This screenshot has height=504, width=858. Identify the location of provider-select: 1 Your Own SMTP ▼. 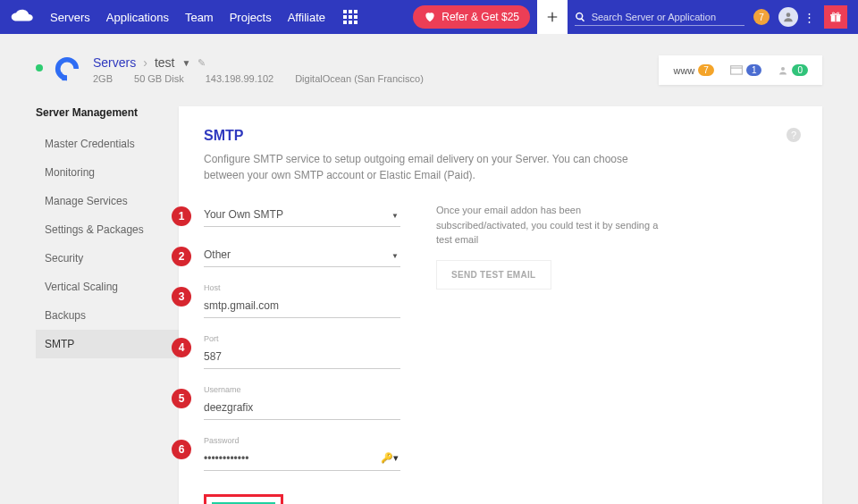
(302, 214).